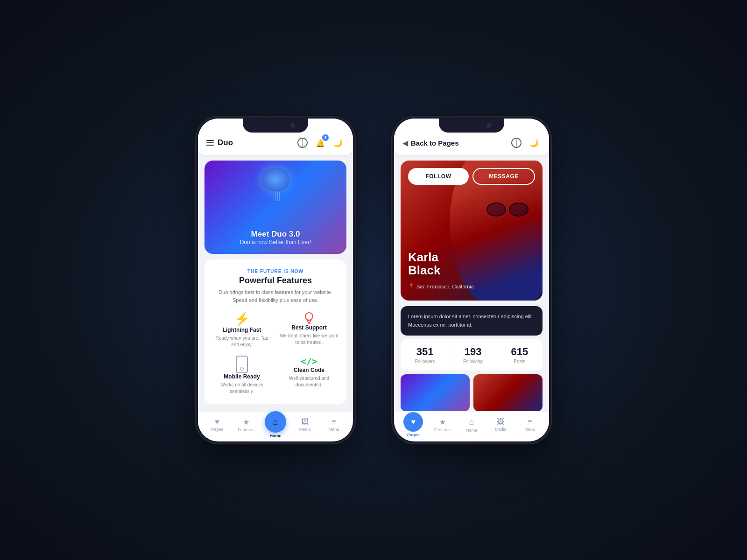 Image resolution: width=747 pixels, height=560 pixels. I want to click on bio-text: Lorem ipsum dolor sit amet, consectetur …, so click(471, 321).